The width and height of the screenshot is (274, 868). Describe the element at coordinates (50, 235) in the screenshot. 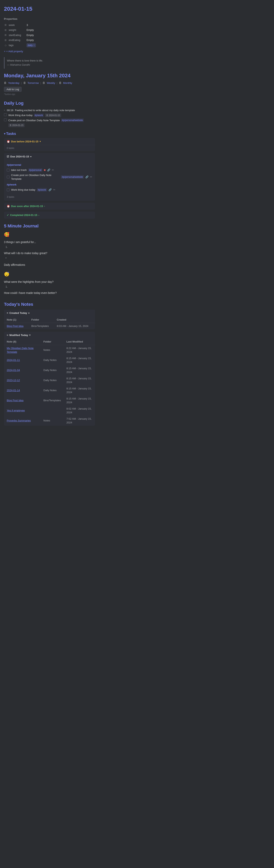

I see `morning-emoji: 🥰` at that location.